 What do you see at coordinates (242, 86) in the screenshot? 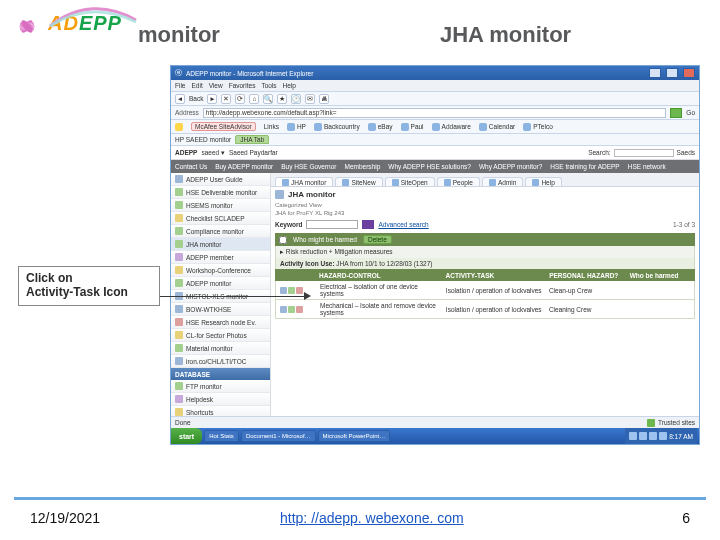
I see `menu-favorites: Favorites` at bounding box center [242, 86].